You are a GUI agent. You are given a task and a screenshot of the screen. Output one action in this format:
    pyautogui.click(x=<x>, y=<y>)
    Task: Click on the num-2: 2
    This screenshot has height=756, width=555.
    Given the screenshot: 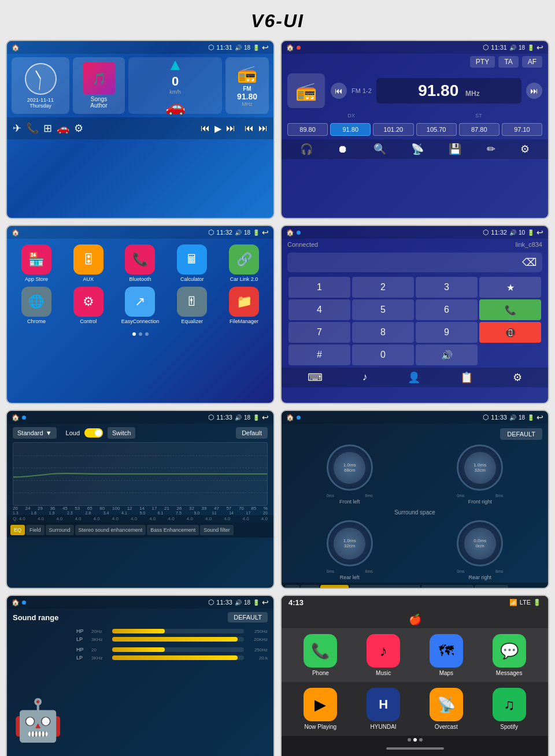 What is the action you would take?
    pyautogui.click(x=383, y=287)
    